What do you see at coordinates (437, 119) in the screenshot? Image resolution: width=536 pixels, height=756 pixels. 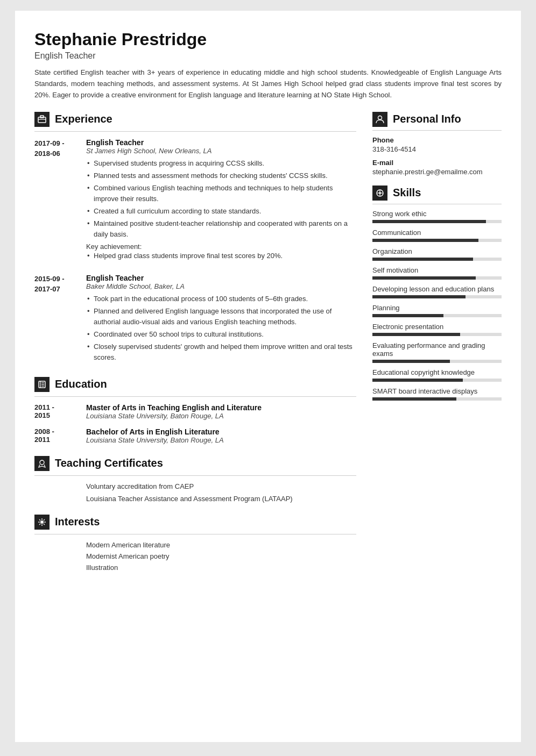 I see `personal-info-header: Personal Info` at bounding box center [437, 119].